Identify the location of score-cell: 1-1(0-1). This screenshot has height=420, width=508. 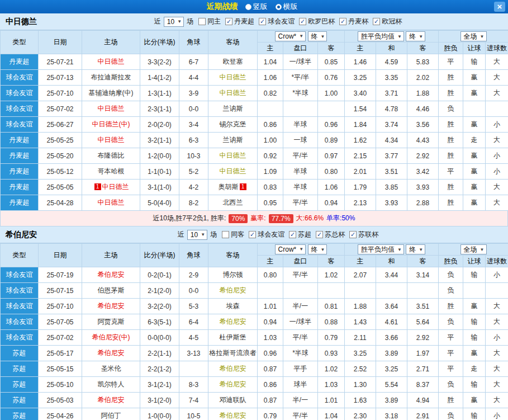
(160, 172).